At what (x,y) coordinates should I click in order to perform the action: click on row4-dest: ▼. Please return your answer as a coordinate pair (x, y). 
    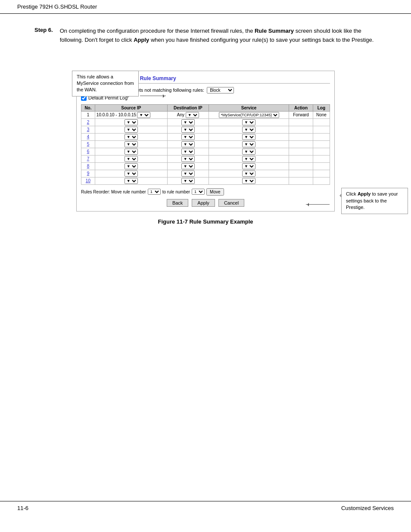
    Looking at the image, I should click on (188, 137).